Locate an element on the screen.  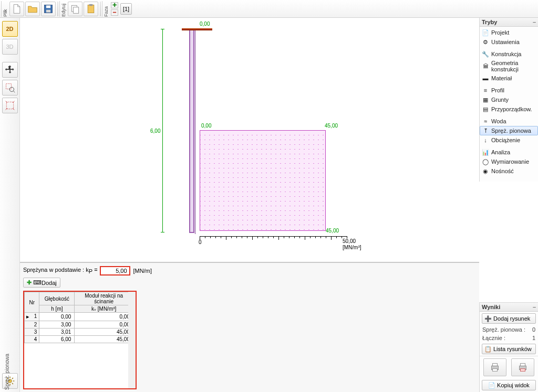
group-label-phase: Faza is located at coordinates (106, 9).